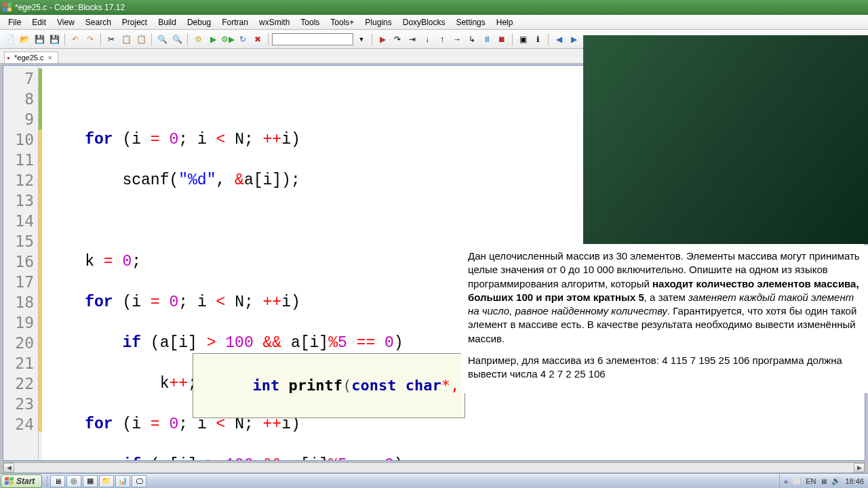  Describe the element at coordinates (177, 39) in the screenshot. I see `replace-icon: 🔍` at that location.